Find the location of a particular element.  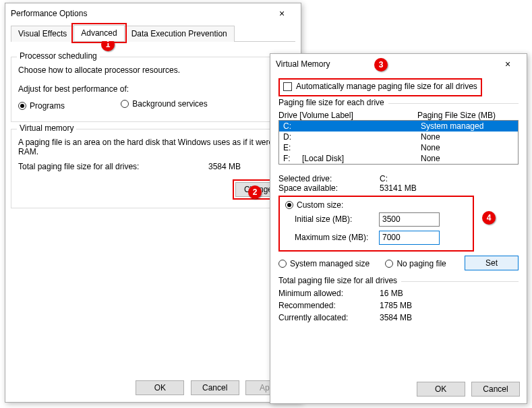

radio-bg-label: Background services is located at coordinates (170, 104).